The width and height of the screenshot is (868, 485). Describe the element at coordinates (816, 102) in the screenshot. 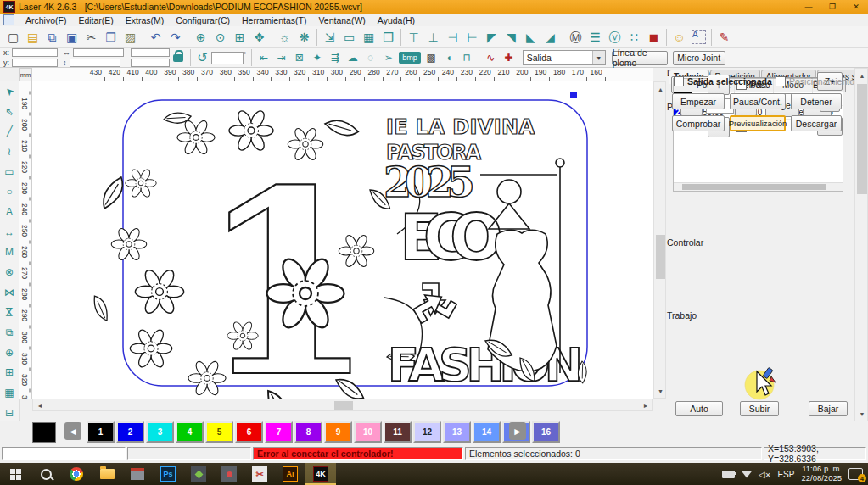

I see `detener-button: Detener` at that location.